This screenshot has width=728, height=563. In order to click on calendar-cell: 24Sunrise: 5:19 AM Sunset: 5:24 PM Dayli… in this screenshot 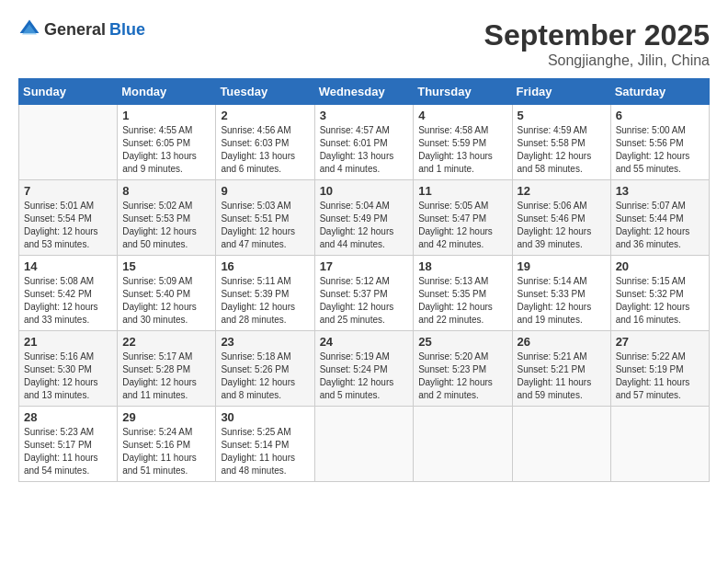, I will do `click(364, 369)`.